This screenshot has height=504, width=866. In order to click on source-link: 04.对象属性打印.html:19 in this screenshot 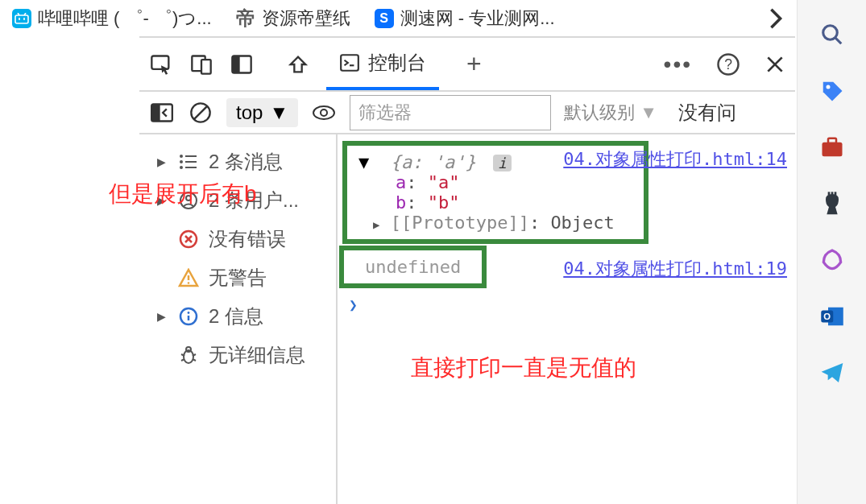, I will do `click(675, 269)`.